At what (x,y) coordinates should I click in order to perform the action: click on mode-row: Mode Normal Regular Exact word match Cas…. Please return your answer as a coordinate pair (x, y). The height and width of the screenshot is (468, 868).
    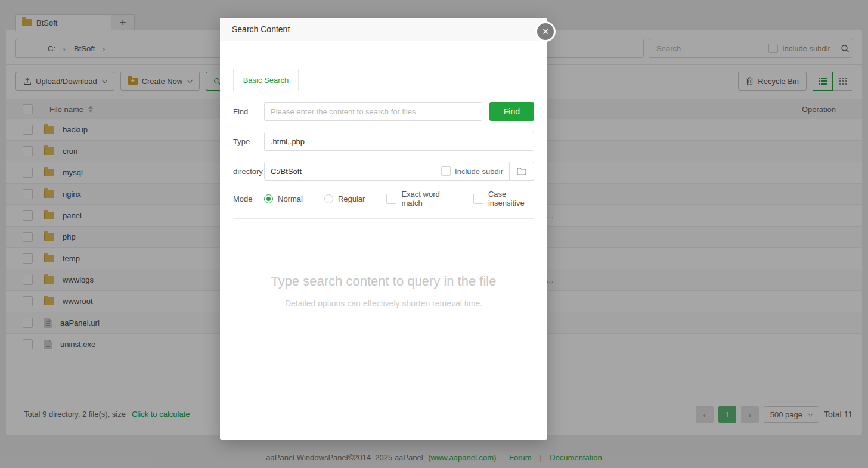
    Looking at the image, I should click on (384, 199).